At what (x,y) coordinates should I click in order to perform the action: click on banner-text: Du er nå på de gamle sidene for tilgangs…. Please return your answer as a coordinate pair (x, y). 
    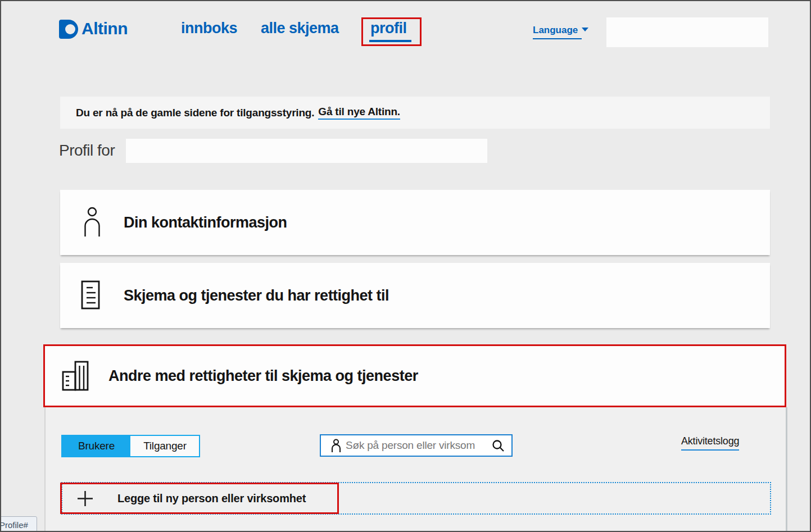
    Looking at the image, I should click on (195, 113).